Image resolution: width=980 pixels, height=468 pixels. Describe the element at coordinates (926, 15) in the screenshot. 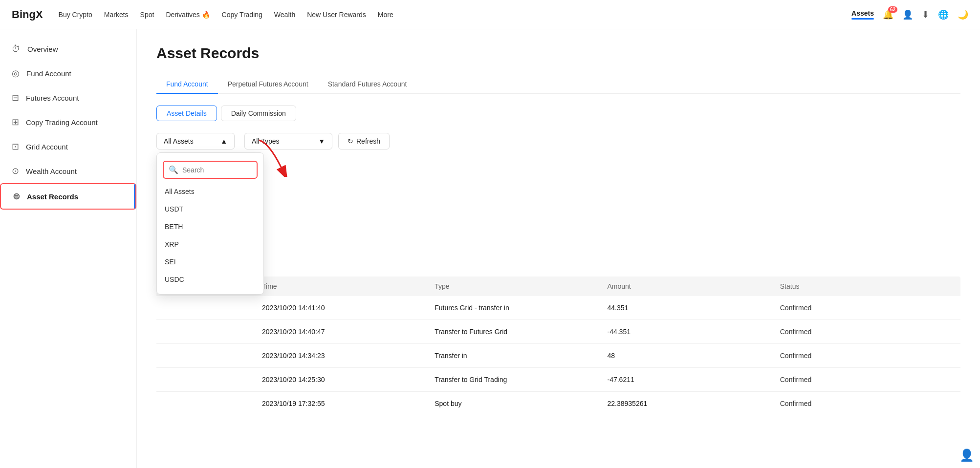

I see `download-icon: ⬇` at that location.